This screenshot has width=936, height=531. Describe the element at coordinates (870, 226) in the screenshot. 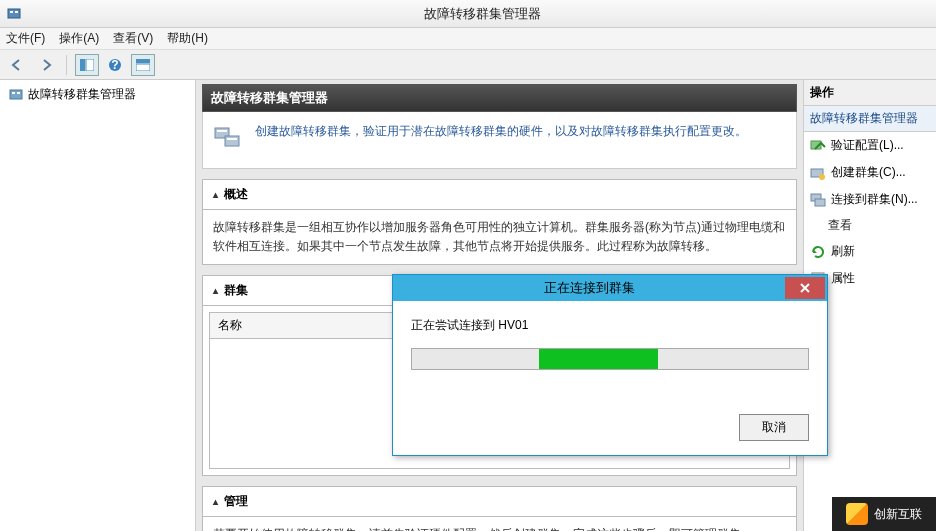

I see `action-view: 查看` at that location.